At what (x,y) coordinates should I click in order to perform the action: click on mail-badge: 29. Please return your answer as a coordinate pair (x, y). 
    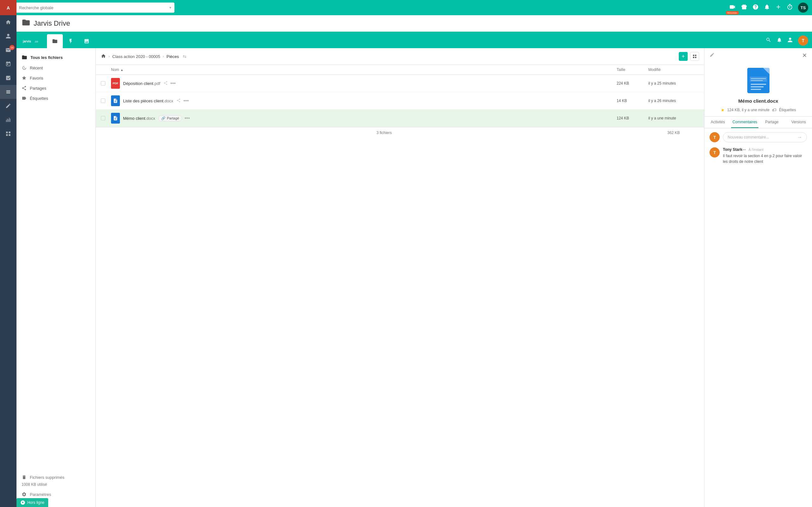
    Looking at the image, I should click on (12, 48).